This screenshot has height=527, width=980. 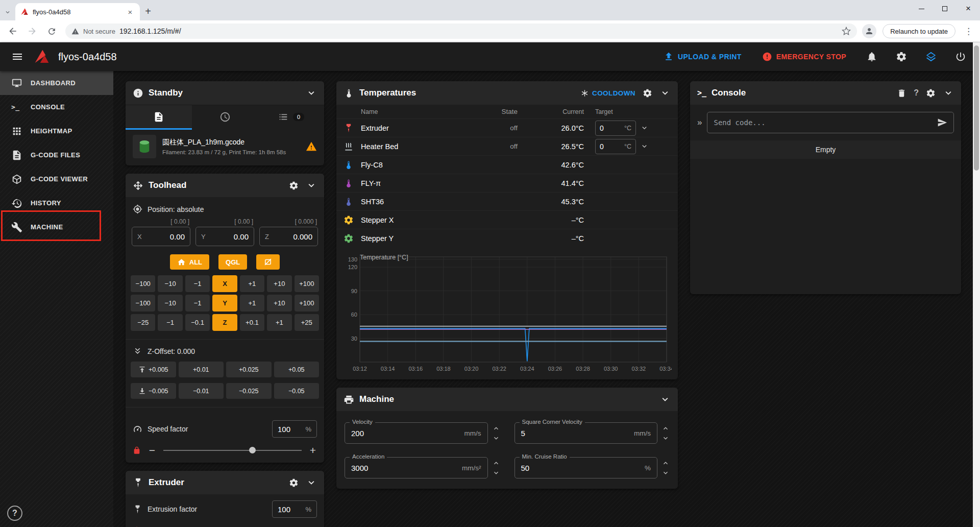 What do you see at coordinates (225, 236) in the screenshot?
I see `y-position-field: Y 0.00` at bounding box center [225, 236].